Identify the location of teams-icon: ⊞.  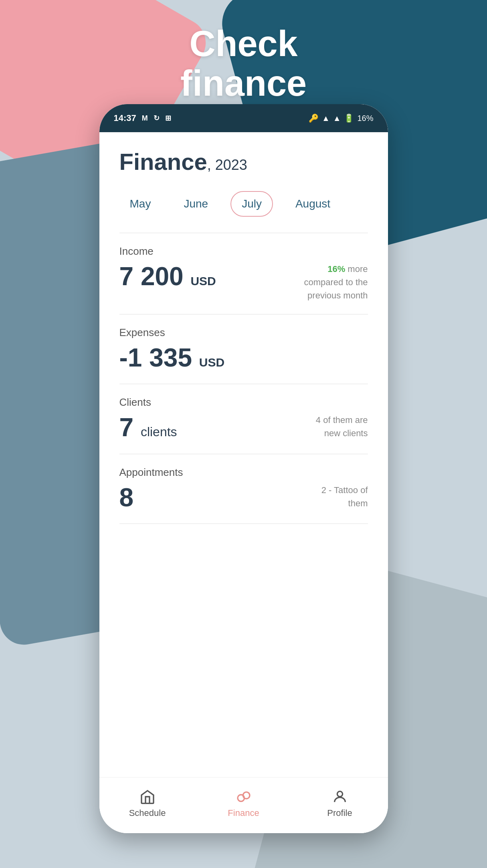
(168, 118).